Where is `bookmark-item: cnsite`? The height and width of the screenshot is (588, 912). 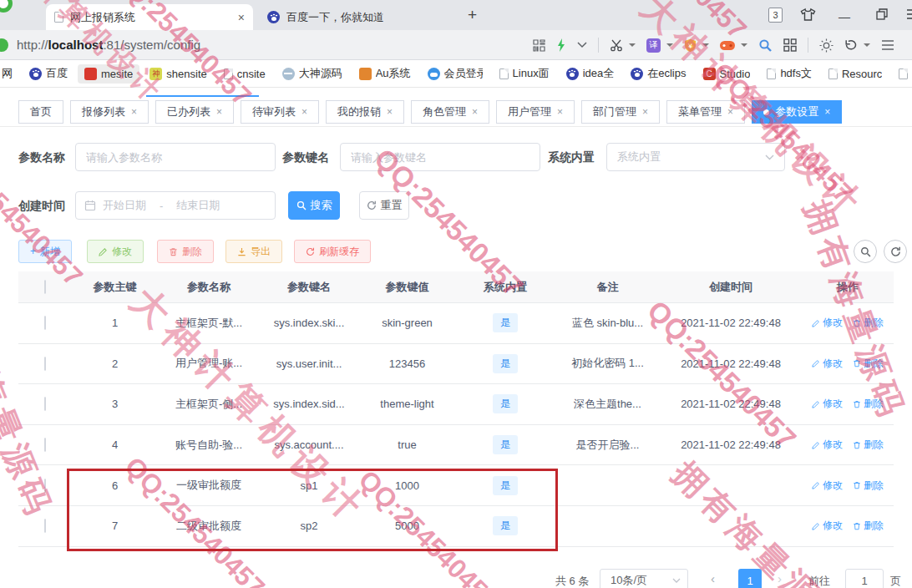
bookmark-item: cnsite is located at coordinates (245, 74).